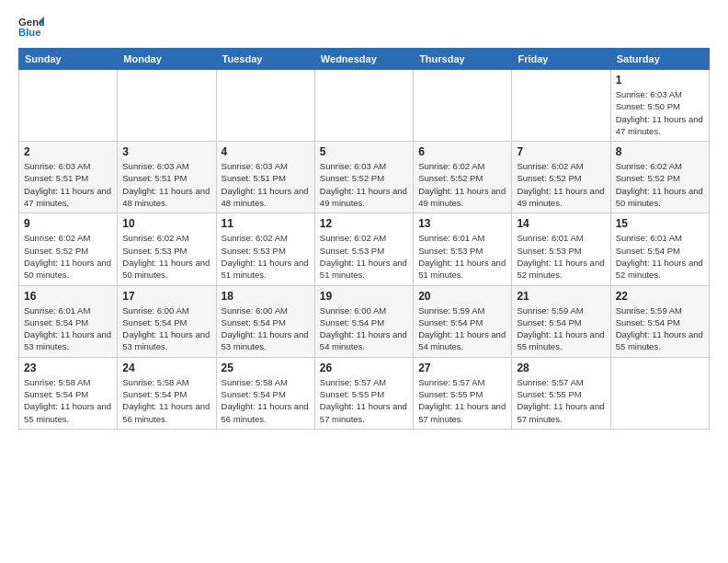 This screenshot has width=728, height=563. Describe the element at coordinates (31, 28) in the screenshot. I see `logo: General Blue` at that location.